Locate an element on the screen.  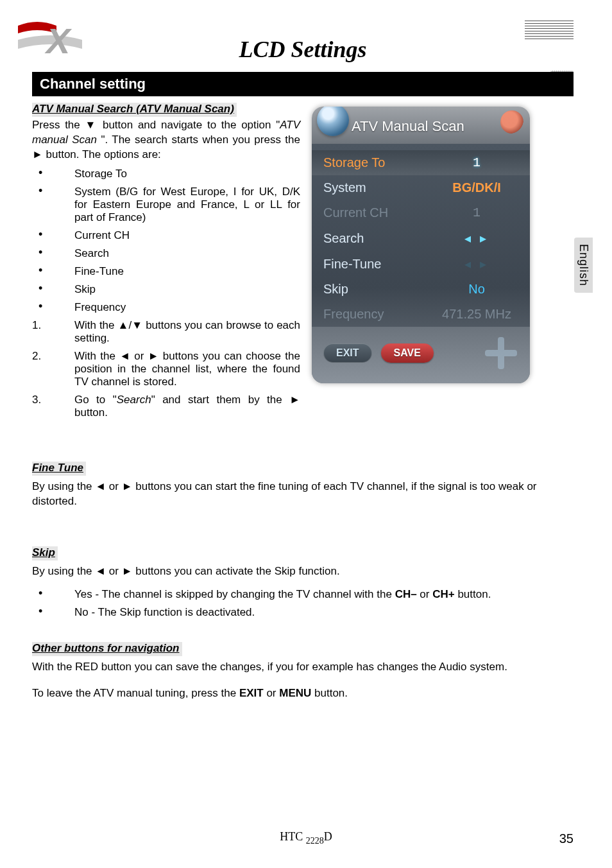
page-number: 35 is located at coordinates (566, 838).